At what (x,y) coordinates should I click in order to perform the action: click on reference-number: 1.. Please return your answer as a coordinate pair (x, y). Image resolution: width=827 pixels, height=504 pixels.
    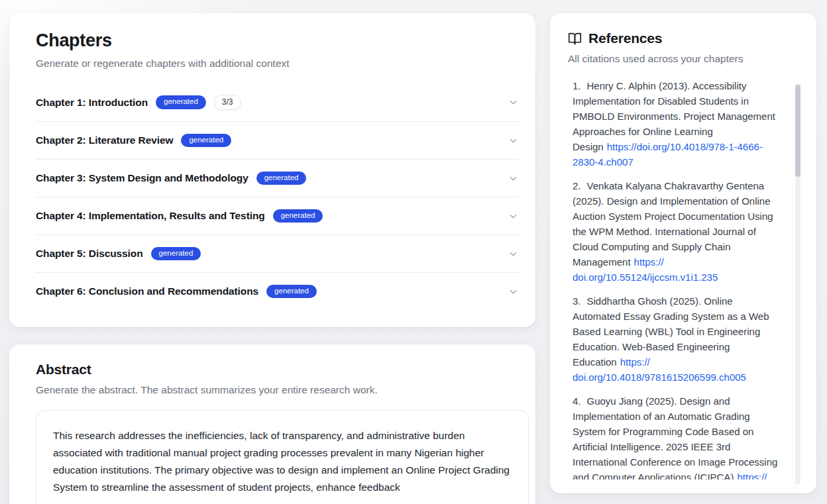
    Looking at the image, I should click on (577, 86).